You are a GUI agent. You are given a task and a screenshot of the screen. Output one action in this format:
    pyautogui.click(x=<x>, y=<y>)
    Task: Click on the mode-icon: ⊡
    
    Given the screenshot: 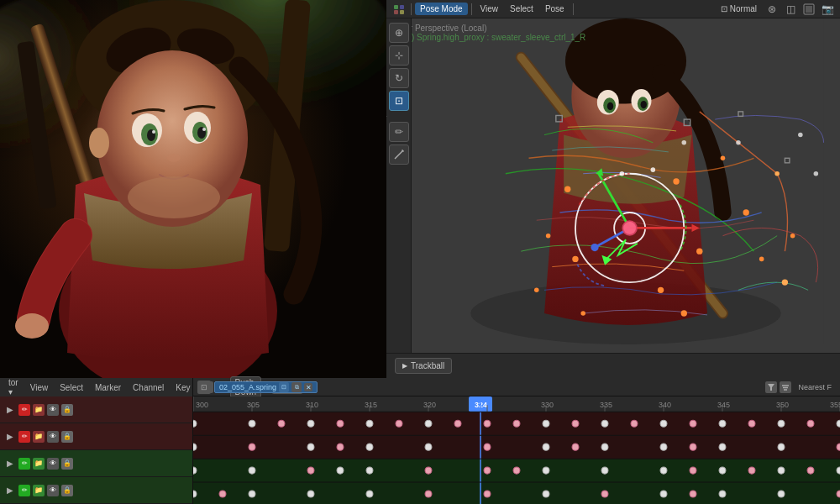 What is the action you would take?
    pyautogui.click(x=204, y=387)
    